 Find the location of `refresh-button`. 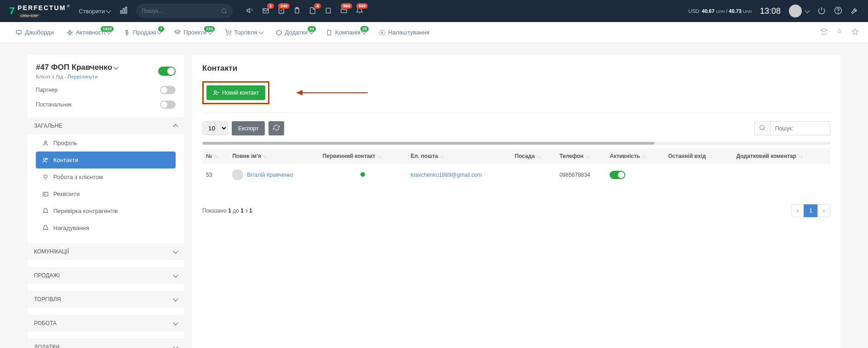

refresh-button is located at coordinates (276, 129).